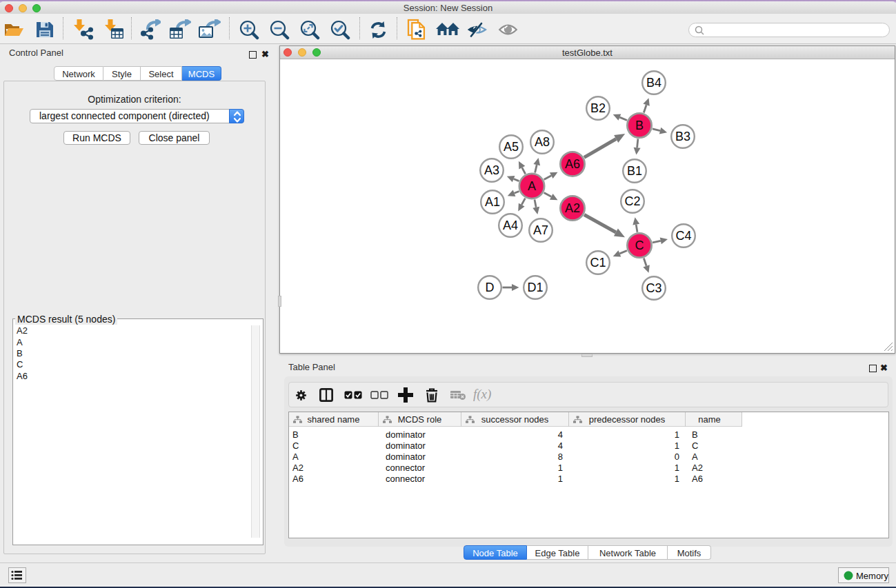 Image resolution: width=896 pixels, height=588 pixels. Describe the element at coordinates (482, 395) in the screenshot. I see `svg-text: f(x)` at that location.